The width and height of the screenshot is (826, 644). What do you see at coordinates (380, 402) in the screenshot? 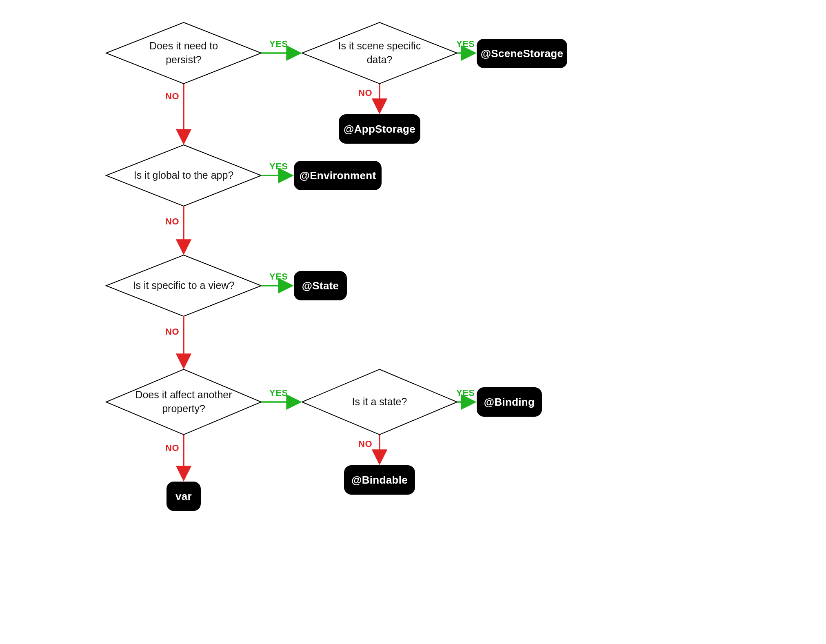
I see `decision-is-state-label: Is it a state?` at bounding box center [380, 402].